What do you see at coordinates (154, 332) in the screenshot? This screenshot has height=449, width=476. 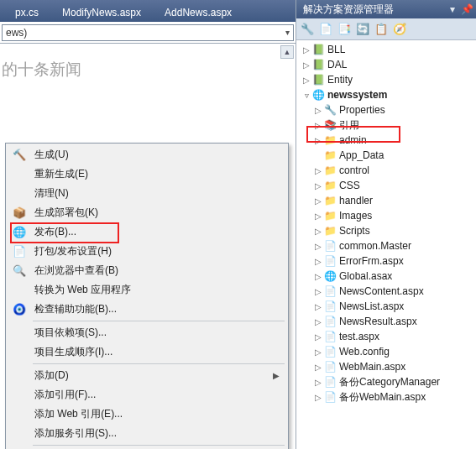 I see `menu-item-label: 项目依赖项(S)...` at bounding box center [154, 332].